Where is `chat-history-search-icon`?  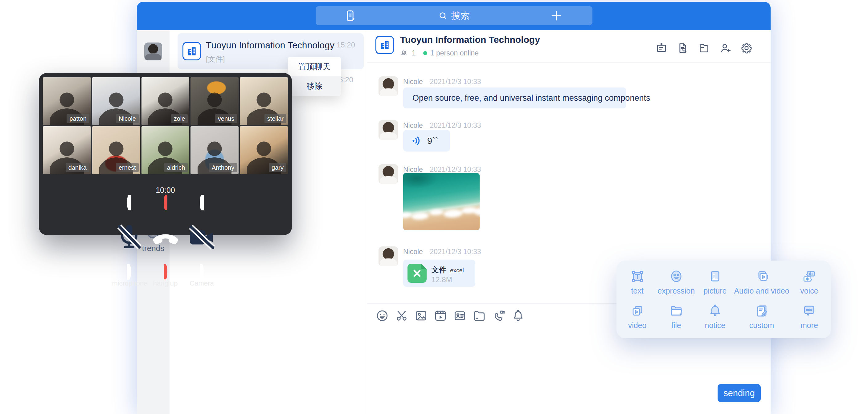 chat-history-search-icon is located at coordinates (683, 48).